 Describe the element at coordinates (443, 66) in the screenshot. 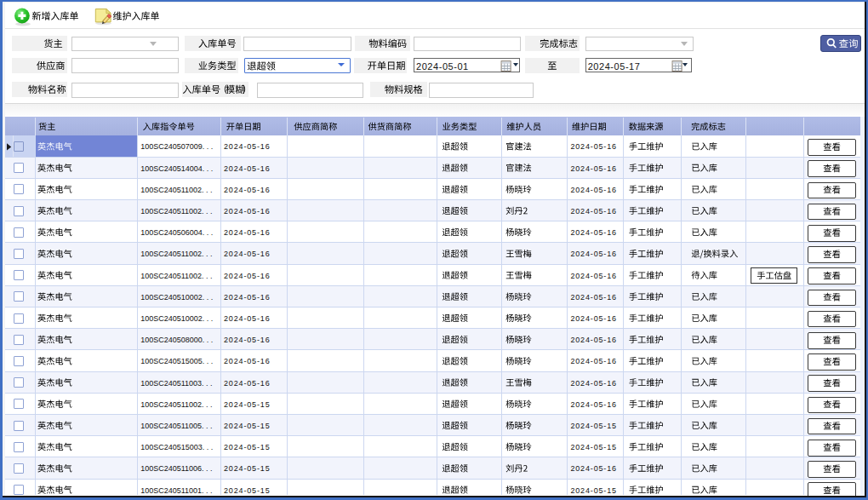

I see `svg-text: 2024-05-01` at that location.